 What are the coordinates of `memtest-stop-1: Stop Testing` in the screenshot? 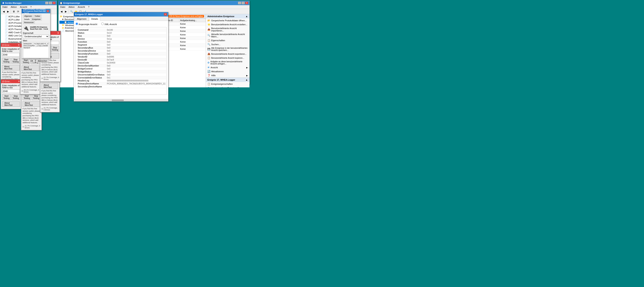 It's located at (16, 61).